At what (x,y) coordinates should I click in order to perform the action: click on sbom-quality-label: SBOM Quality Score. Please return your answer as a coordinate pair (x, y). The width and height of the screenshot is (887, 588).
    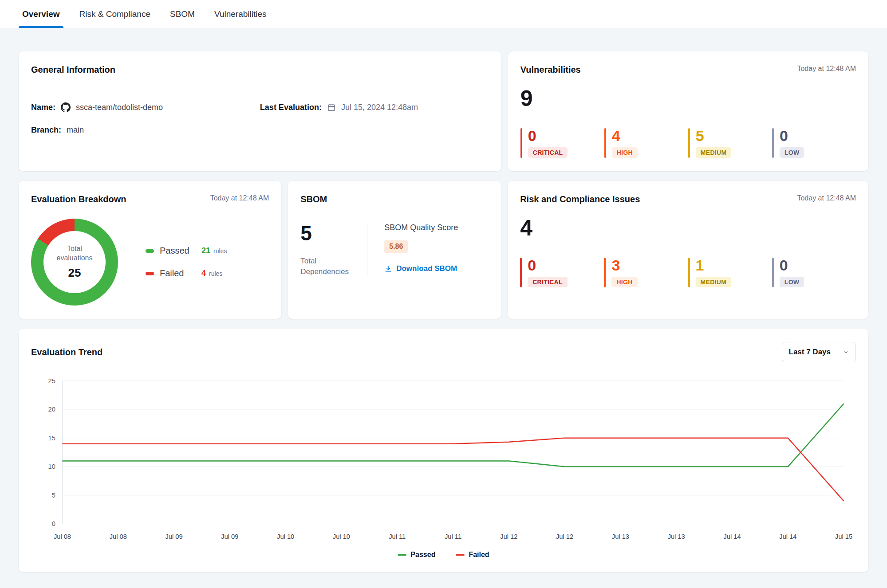
    Looking at the image, I should click on (421, 228).